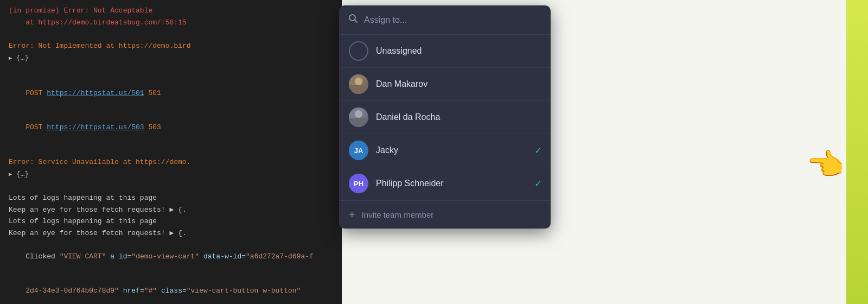 The width and height of the screenshot is (868, 304). I want to click on assignee-name-dan-makarov: Dan Makarov, so click(458, 84).